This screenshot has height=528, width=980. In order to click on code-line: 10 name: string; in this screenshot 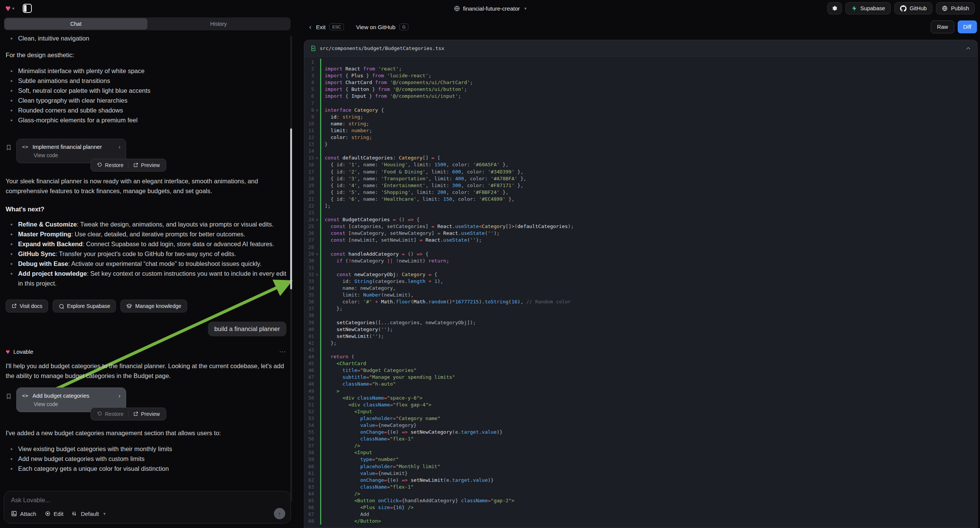, I will do `click(641, 124)`.